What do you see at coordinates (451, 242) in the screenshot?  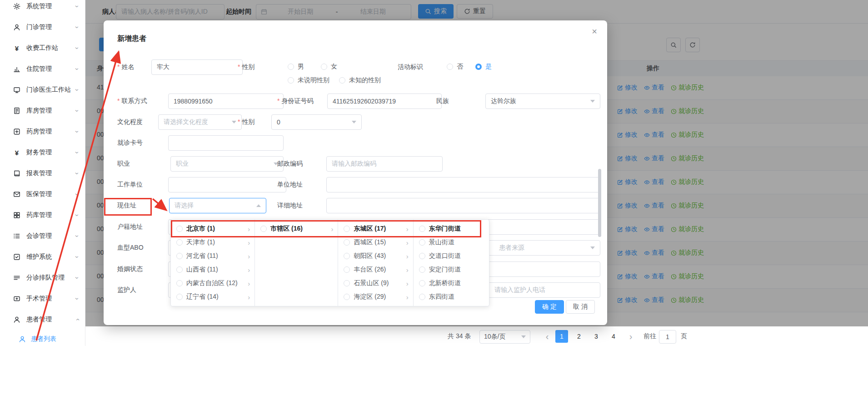 I see `cascader-option: 景山街道` at bounding box center [451, 242].